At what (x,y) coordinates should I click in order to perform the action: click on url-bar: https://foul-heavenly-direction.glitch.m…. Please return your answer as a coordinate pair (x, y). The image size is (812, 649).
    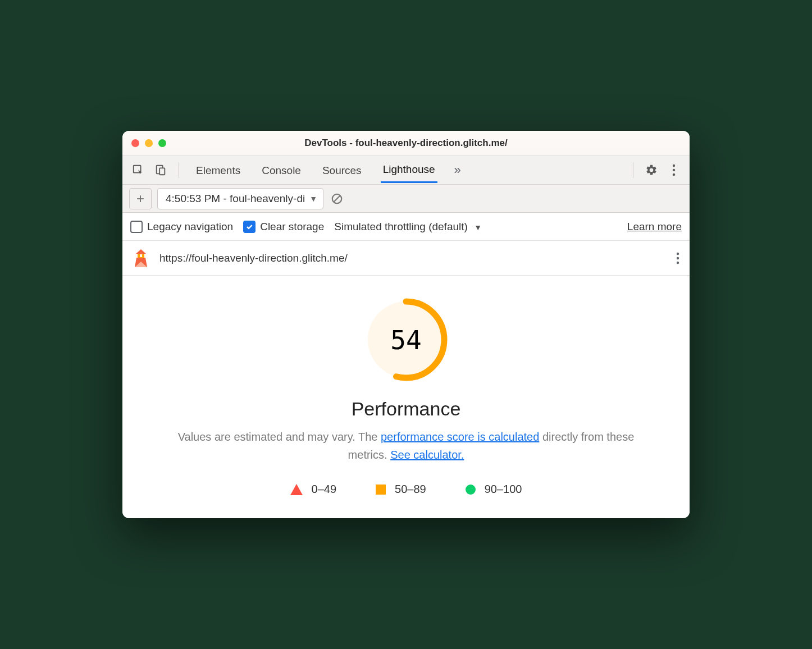
    Looking at the image, I should click on (406, 258).